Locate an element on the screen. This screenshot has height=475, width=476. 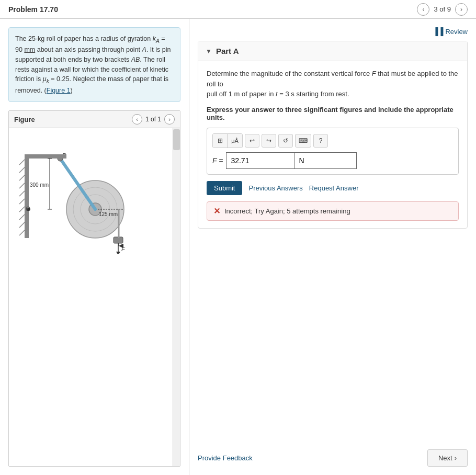
figure-page: 1 of 1 is located at coordinates (153, 119).